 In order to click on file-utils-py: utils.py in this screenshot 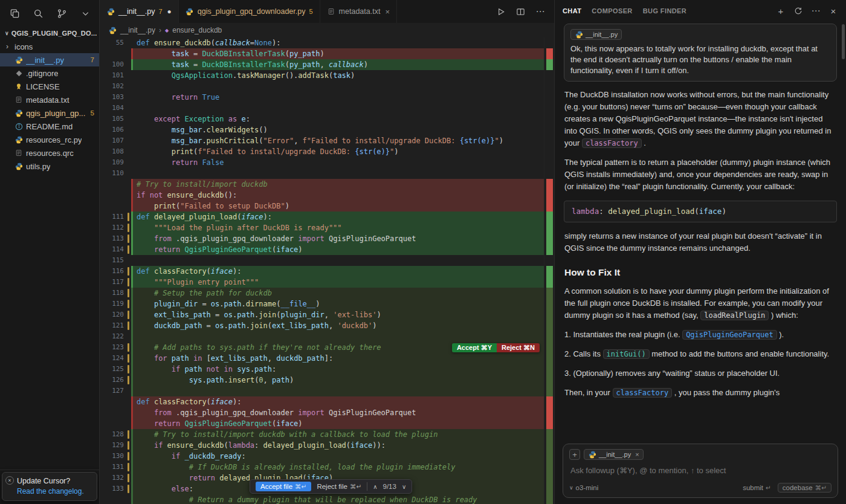, I will do `click(50, 166)`.